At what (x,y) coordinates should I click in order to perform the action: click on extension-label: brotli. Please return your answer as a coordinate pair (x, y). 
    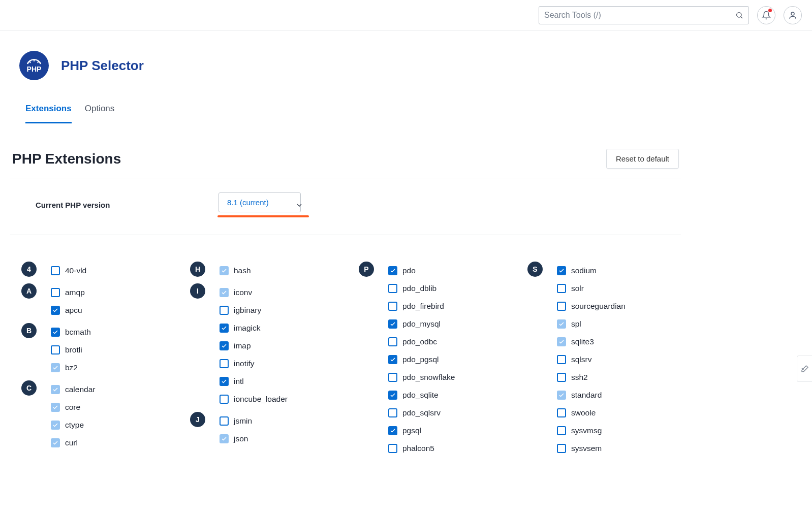
    Looking at the image, I should click on (74, 350).